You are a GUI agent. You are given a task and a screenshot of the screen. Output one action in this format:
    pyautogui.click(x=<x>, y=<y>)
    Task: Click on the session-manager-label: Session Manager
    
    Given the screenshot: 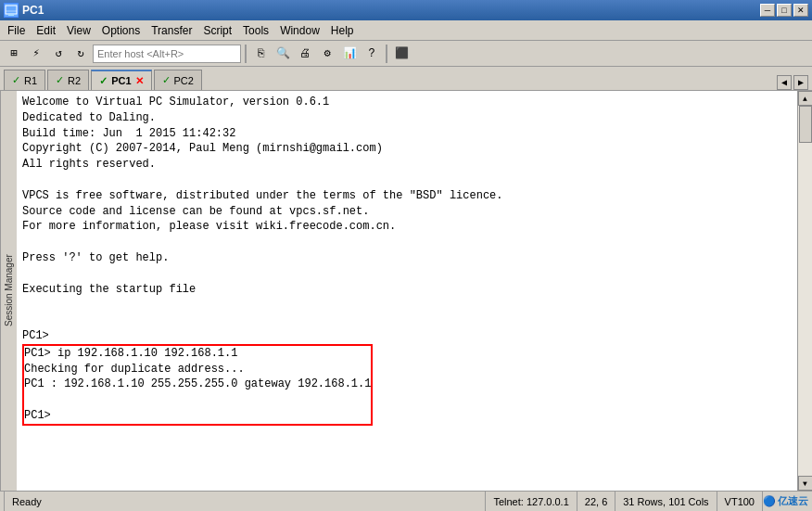 What is the action you would take?
    pyautogui.click(x=9, y=291)
    